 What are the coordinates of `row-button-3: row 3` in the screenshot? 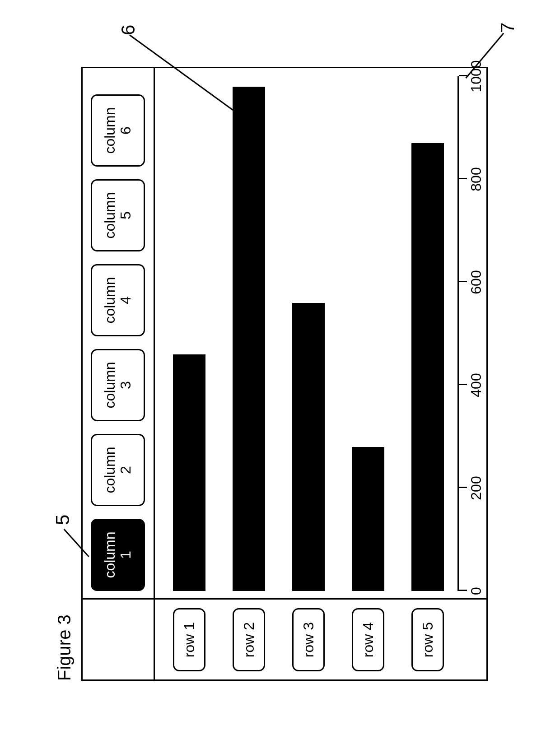 It's located at (308, 640).